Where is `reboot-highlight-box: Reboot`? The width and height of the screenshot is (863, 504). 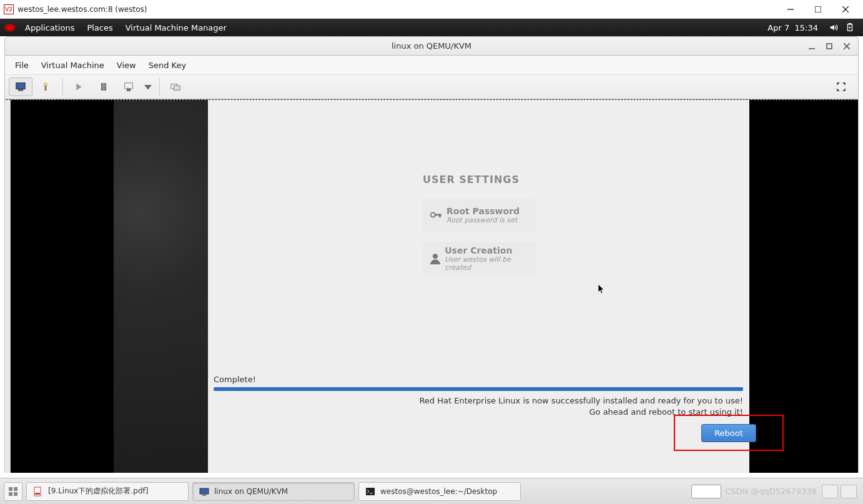
reboot-highlight-box: Reboot is located at coordinates (729, 433).